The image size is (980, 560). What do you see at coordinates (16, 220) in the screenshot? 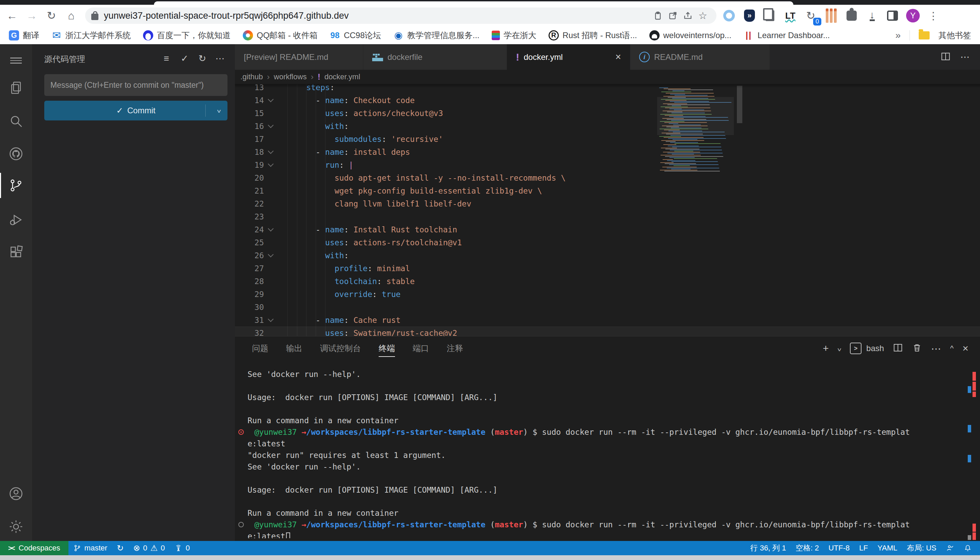
I see `run-debug-icon` at bounding box center [16, 220].